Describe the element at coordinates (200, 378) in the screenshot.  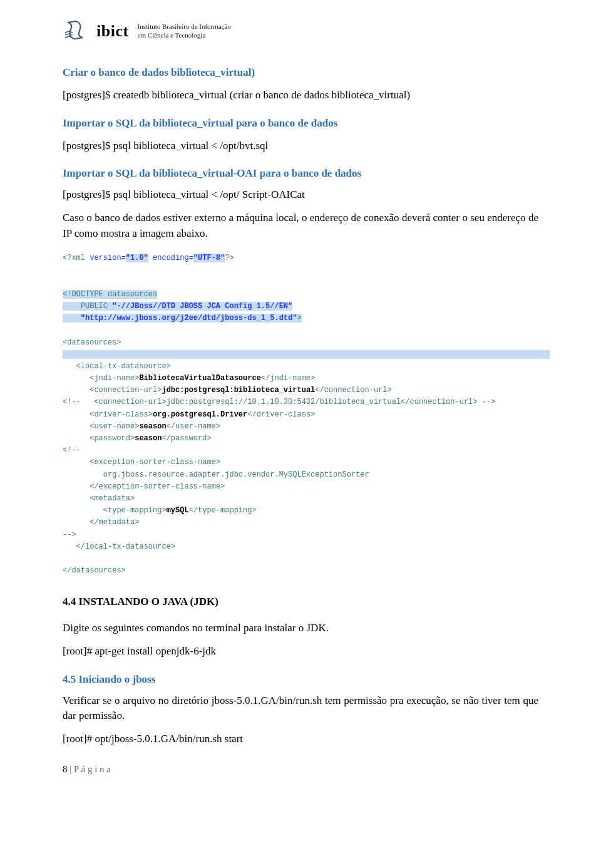
I see `xml-jndi-val: BibliotecaVirtualDatasource` at that location.